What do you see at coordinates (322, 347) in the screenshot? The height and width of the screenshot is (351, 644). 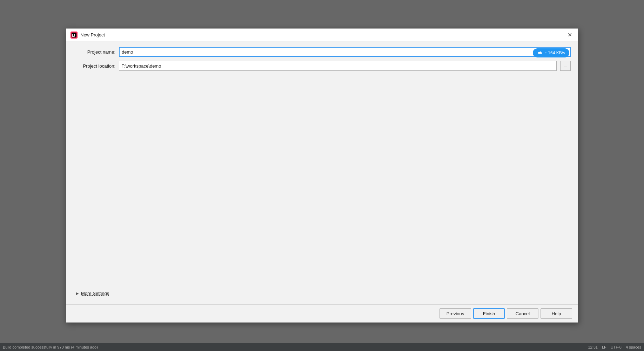 I see `status-bar: Build completed successfully in 970 ms (…` at bounding box center [322, 347].